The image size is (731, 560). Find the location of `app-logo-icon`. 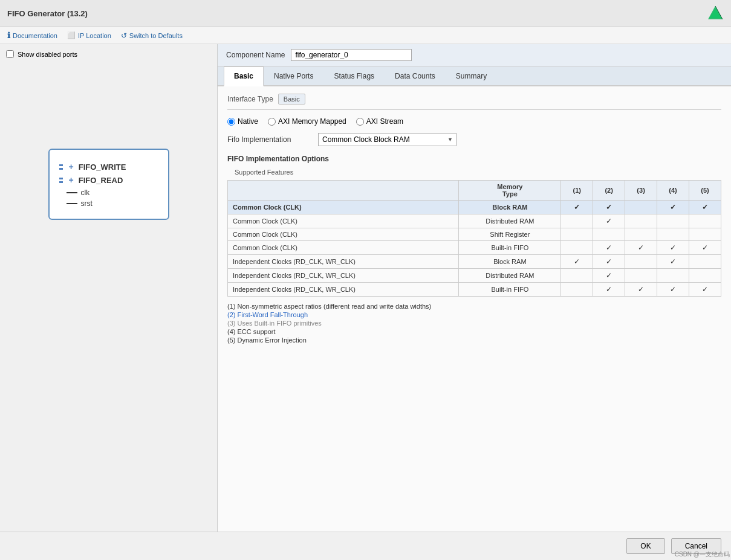

app-logo-icon is located at coordinates (715, 13).